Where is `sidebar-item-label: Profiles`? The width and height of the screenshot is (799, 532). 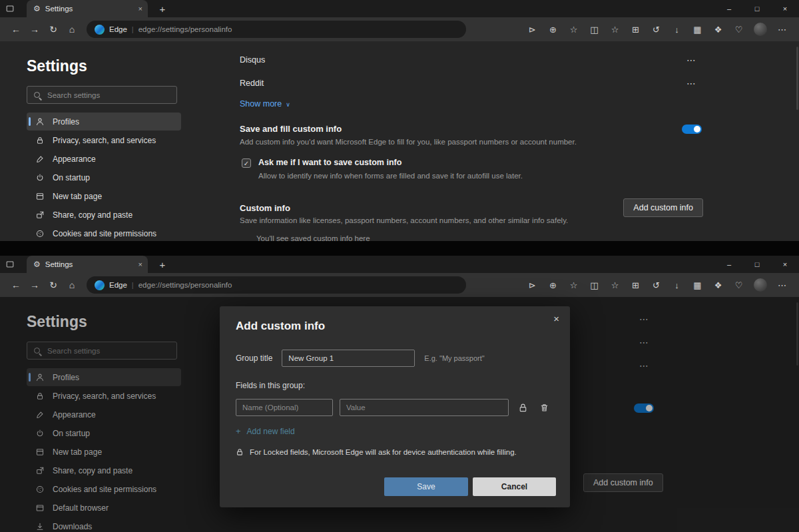
sidebar-item-label: Profiles is located at coordinates (66, 122).